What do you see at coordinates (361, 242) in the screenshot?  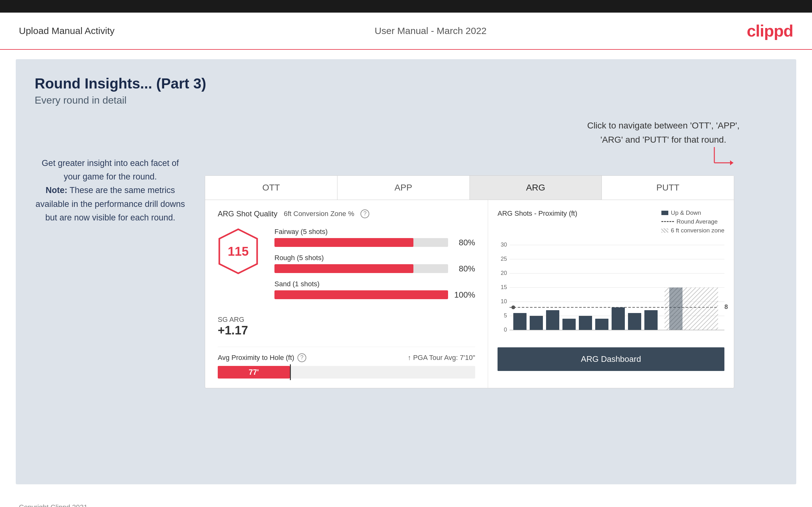 I see `bar-track-fairway` at bounding box center [361, 242].